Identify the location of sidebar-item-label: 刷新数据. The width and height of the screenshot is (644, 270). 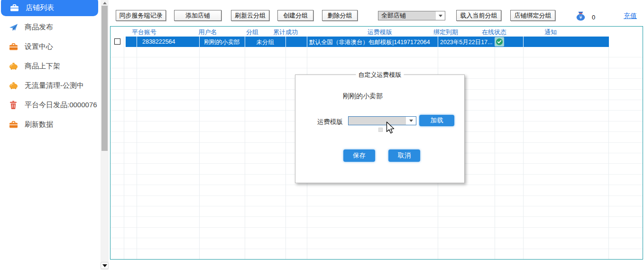
(39, 124).